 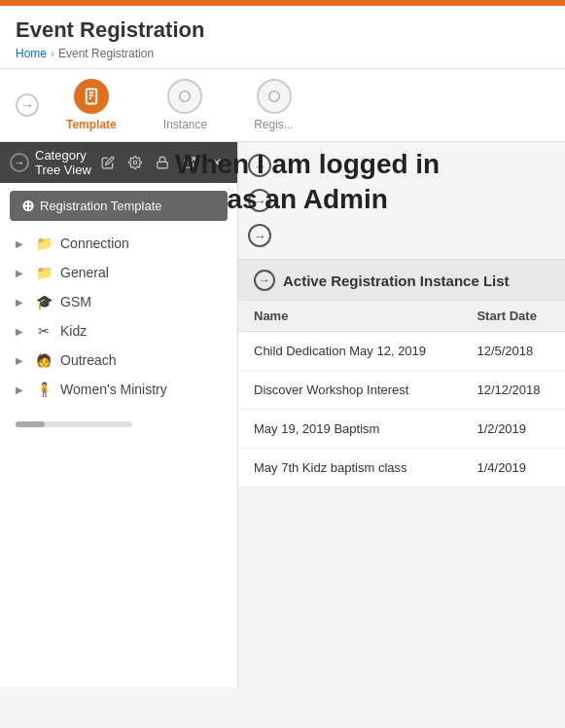 I want to click on table-cell-start-date: 12/5/2018, so click(x=513, y=351).